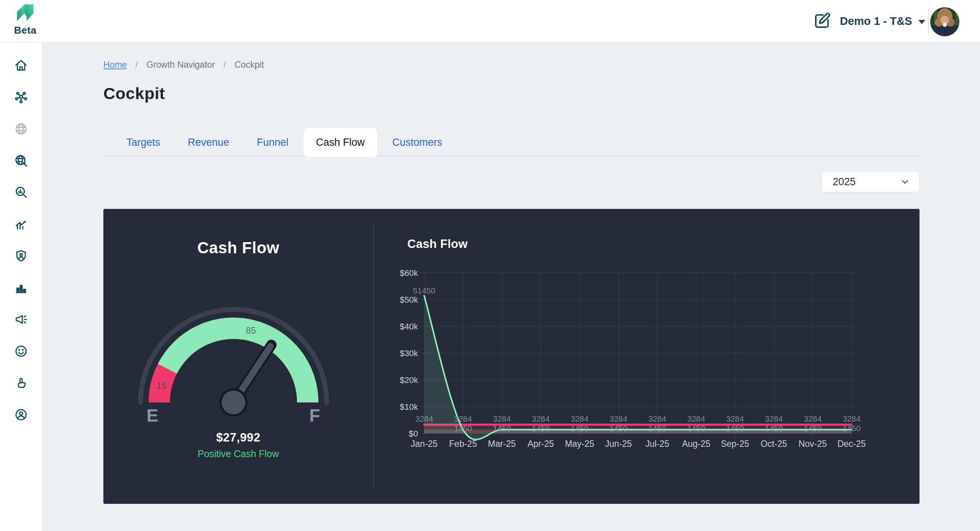 This screenshot has height=531, width=980. Describe the element at coordinates (822, 21) in the screenshot. I see `edit-workspace-button` at that location.